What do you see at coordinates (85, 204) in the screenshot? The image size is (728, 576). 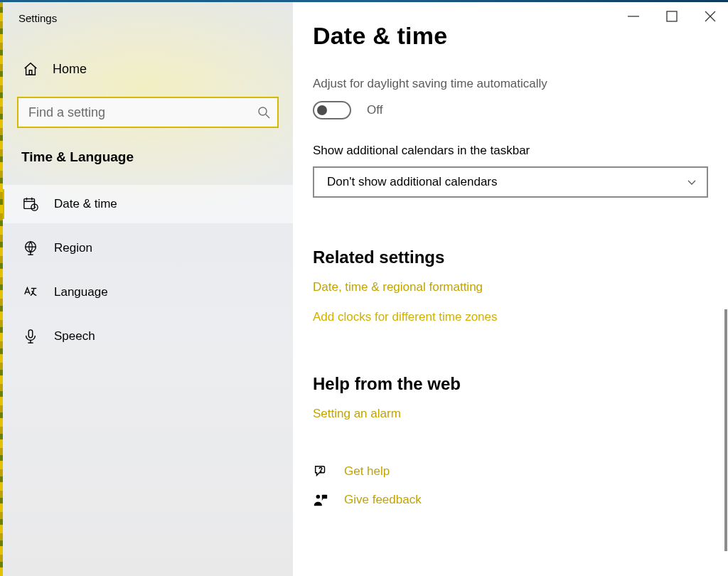 I see `sidebar-item-label: Date & time` at bounding box center [85, 204].